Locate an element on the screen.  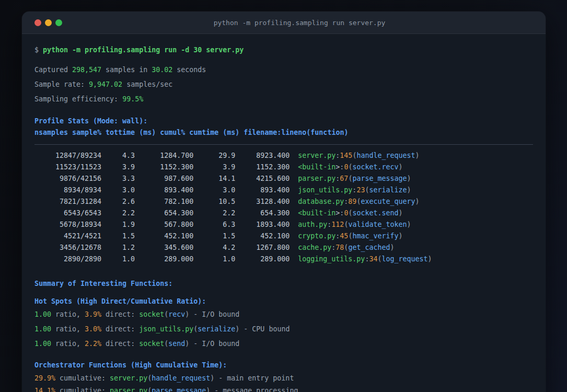
cumtime-cell: 1267.800 is located at coordinates (262, 248).